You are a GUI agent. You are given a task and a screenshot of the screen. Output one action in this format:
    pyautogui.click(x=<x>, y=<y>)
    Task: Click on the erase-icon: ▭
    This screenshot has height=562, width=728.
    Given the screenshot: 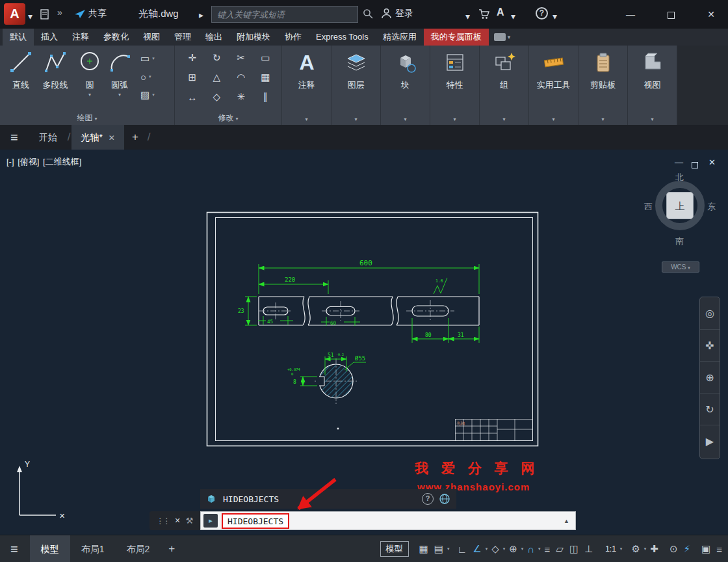 What is the action you would take?
    pyautogui.click(x=265, y=58)
    